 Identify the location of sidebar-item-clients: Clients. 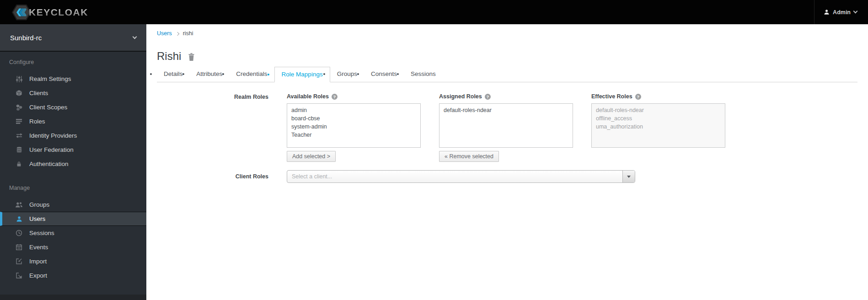
(73, 93).